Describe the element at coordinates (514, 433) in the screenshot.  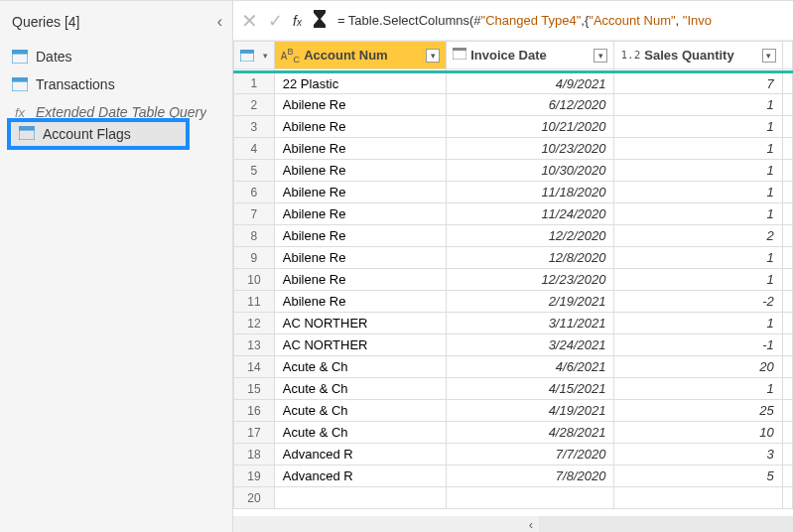
I see `table-row: 17Acute & Ch4/28/202110` at that location.